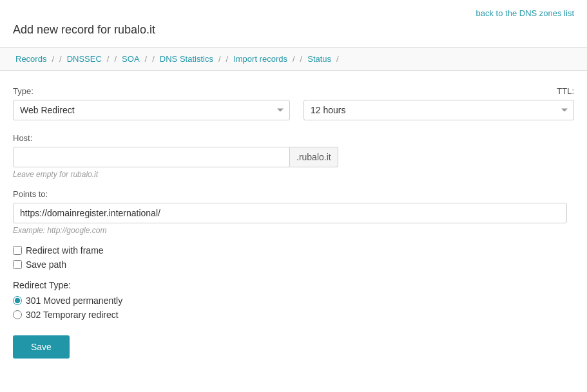  What do you see at coordinates (187, 59) in the screenshot?
I see `tab-dns-statistics: DNS Statistics` at bounding box center [187, 59].